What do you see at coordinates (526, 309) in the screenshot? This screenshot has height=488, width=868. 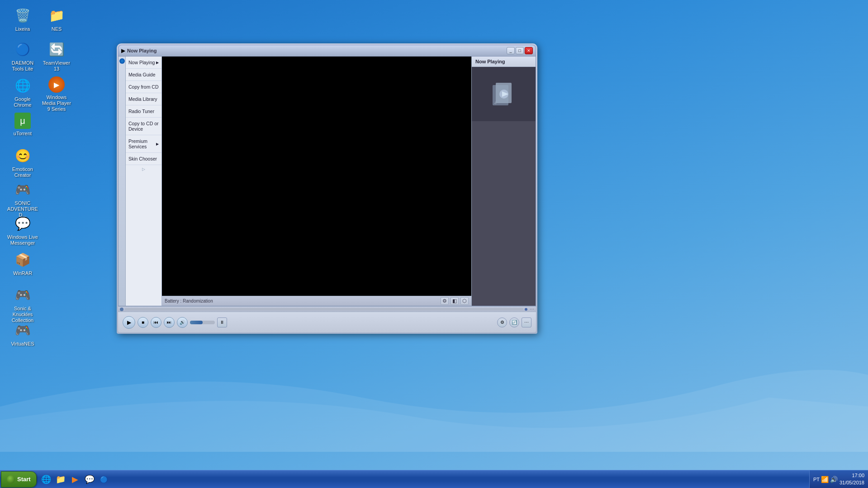 I see `seek-dot-end` at bounding box center [526, 309].